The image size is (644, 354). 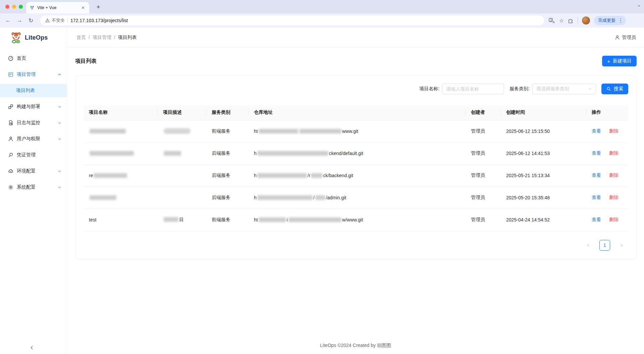 What do you see at coordinates (350, 131) in the screenshot?
I see `cell-text: www.git` at bounding box center [350, 131].